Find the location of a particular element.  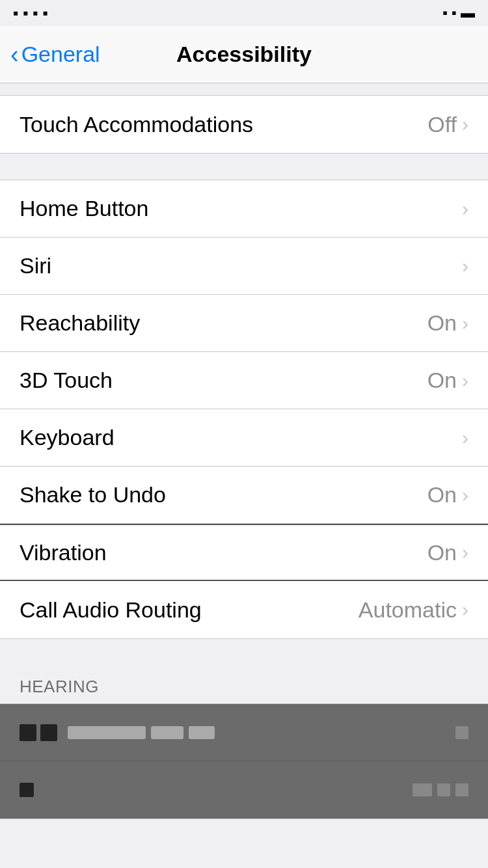

carrier-signal: ▪ ▪ ▪ ▪ is located at coordinates (31, 13).